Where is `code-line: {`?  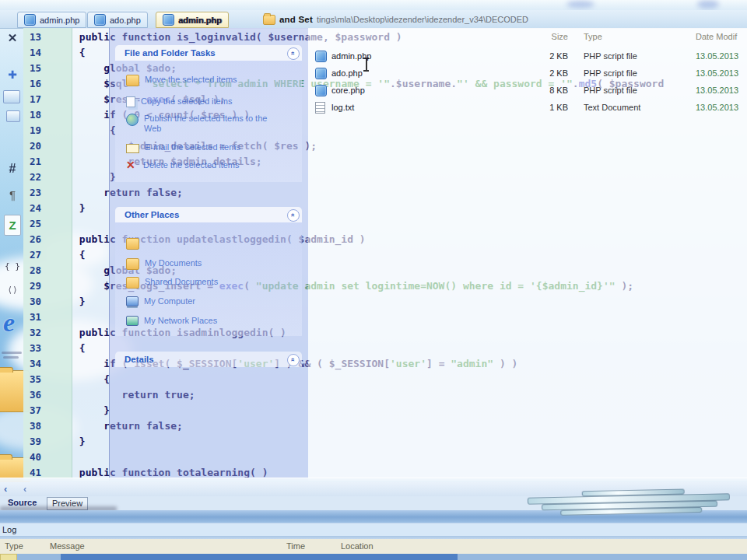
code-line: { is located at coordinates (79, 348).